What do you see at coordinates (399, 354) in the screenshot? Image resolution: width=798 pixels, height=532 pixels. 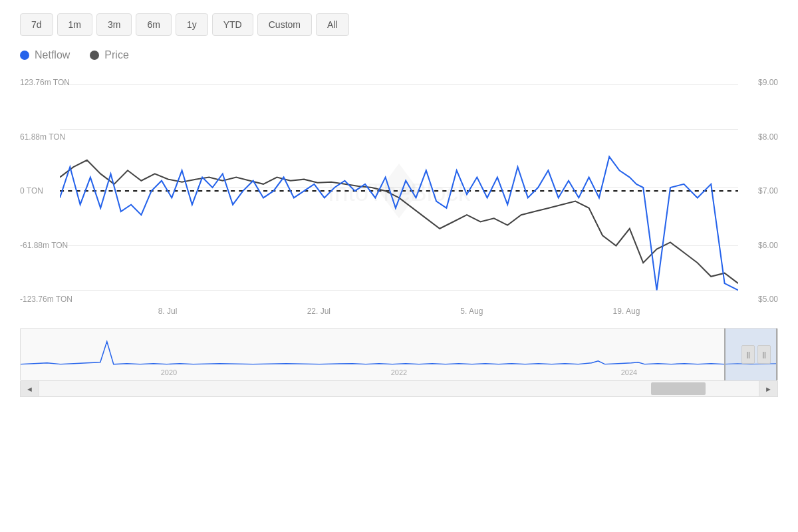 I see `minimap: 2020 2022 2024 || ||` at bounding box center [399, 354].